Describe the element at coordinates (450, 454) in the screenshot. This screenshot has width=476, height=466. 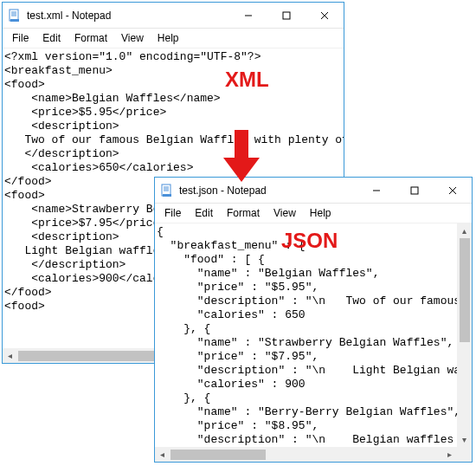
I see `scroll-right-icon: ▸` at that location.